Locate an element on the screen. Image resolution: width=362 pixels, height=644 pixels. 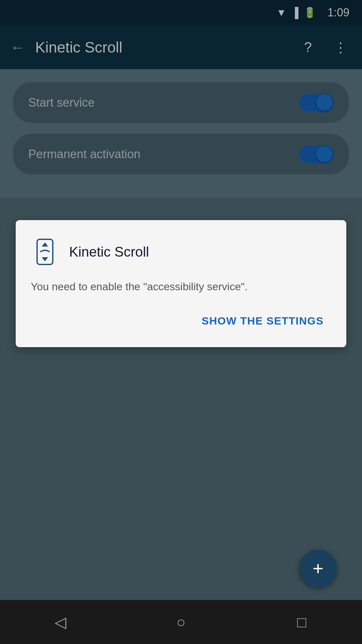
add-icon: + is located at coordinates (318, 569).